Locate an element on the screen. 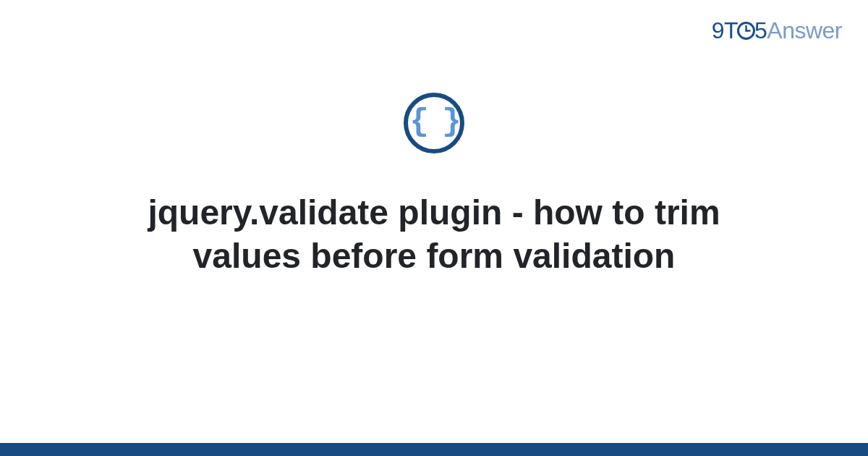 This screenshot has height=456, width=868. code-braces-icon: { } is located at coordinates (434, 122).